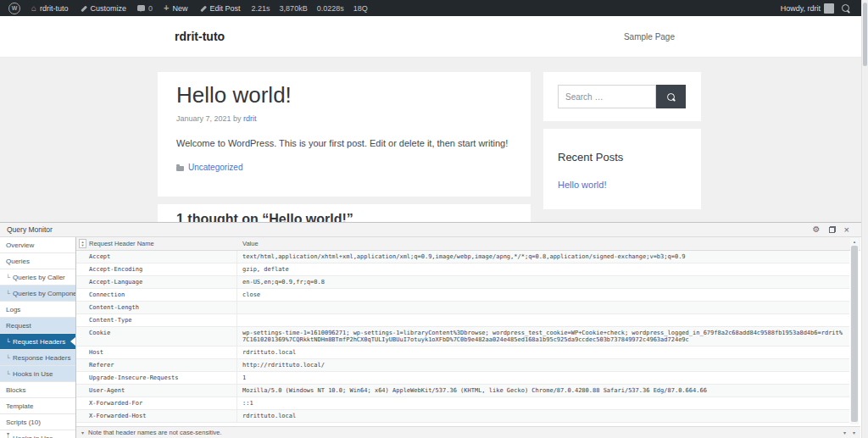 The height and width of the screenshot is (438, 868). What do you see at coordinates (225, 8) in the screenshot?
I see `edit-post-label: Edit Post` at bounding box center [225, 8].